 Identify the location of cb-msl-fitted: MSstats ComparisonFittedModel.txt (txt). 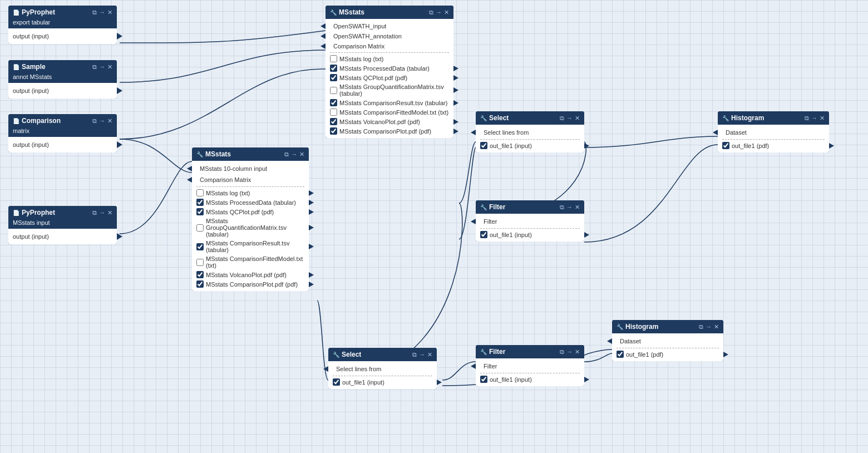
(250, 262).